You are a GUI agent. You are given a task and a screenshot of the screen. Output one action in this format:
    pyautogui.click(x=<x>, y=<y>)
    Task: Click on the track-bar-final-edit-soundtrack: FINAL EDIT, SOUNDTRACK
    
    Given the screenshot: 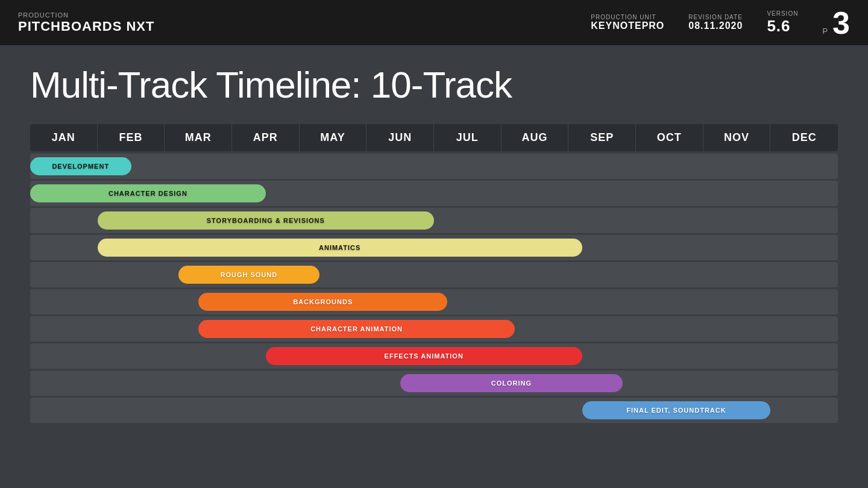 What is the action you would take?
    pyautogui.click(x=676, y=410)
    